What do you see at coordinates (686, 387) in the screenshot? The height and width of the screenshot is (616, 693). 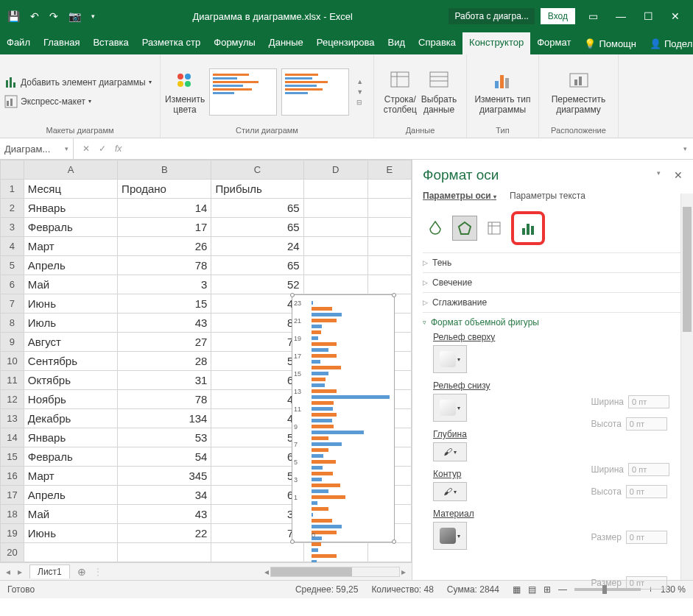 I see `pane-scrollbar` at bounding box center [686, 387].